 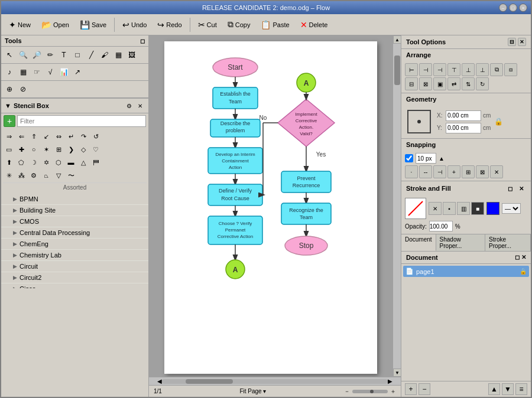 I want to click on shape-tri2: ▽, so click(x=59, y=175).